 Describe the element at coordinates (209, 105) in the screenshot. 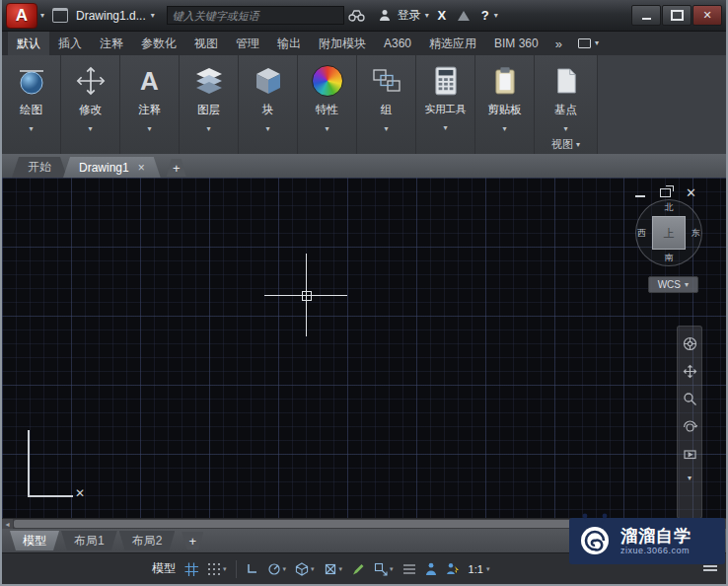

I see `panel-layers: 图层 ▾` at that location.